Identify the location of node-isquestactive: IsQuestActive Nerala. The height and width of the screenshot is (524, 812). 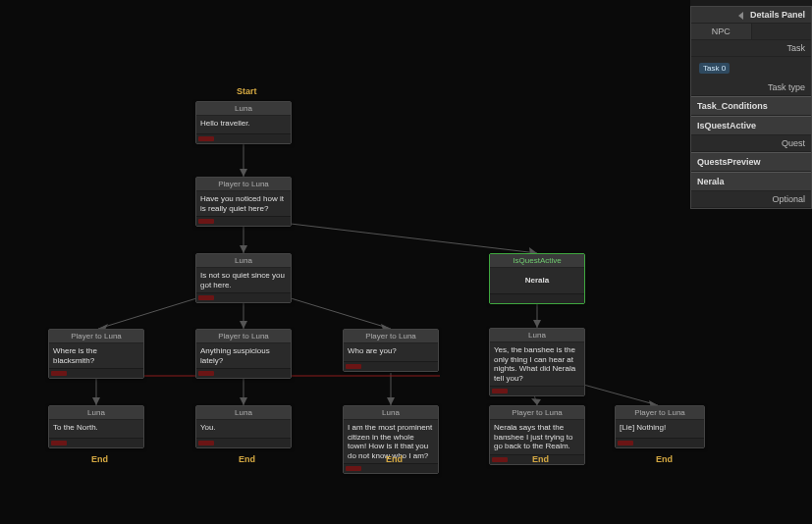
(537, 279).